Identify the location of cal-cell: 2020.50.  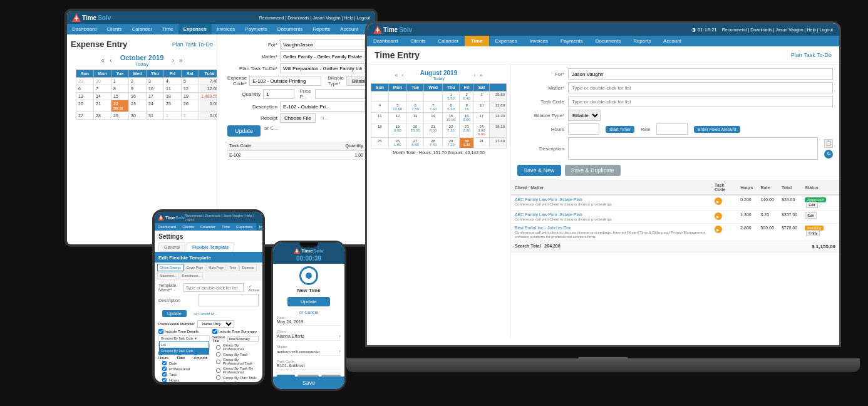
(415, 130).